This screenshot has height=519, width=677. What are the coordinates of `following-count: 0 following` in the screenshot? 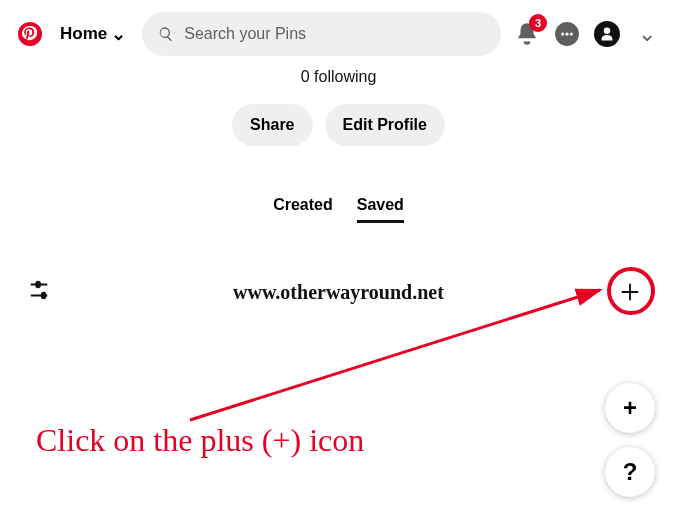 It's located at (338, 77).